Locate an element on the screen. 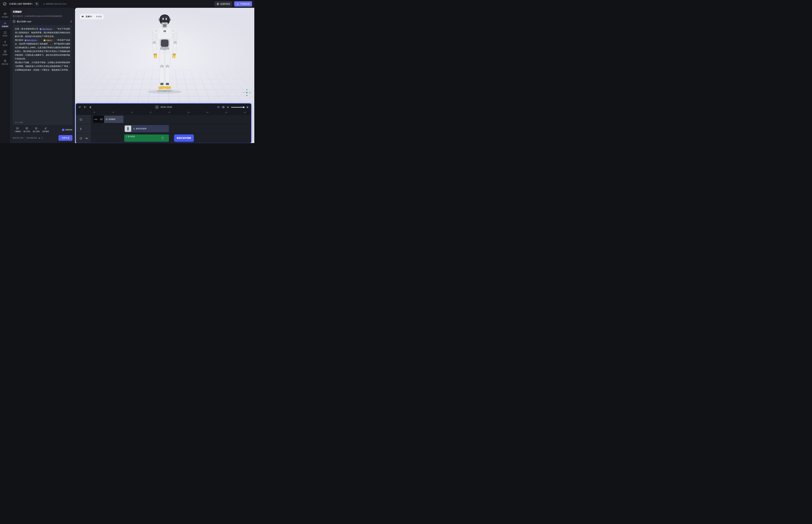 This screenshot has width=812, height=524. robot-avatar is located at coordinates (83, 16).